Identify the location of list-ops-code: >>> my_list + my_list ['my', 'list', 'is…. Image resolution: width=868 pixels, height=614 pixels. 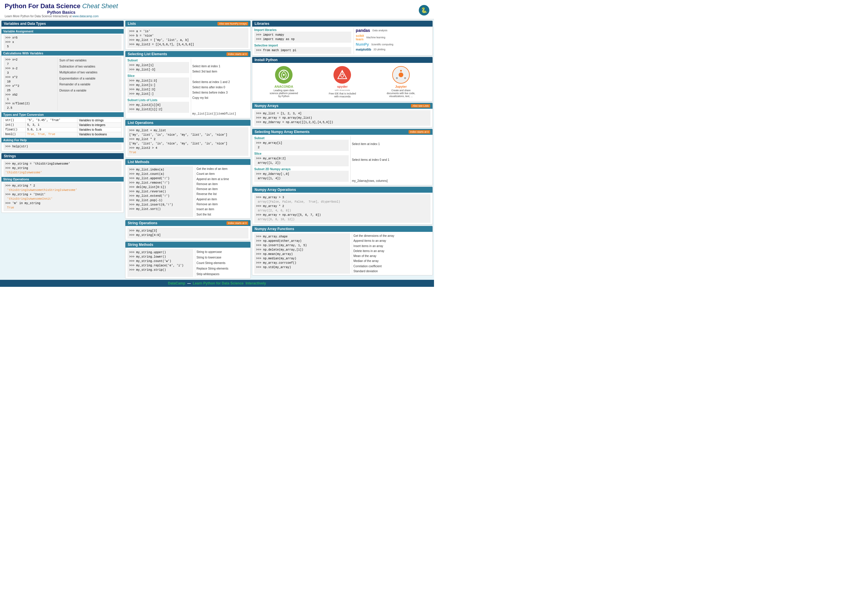
(188, 141).